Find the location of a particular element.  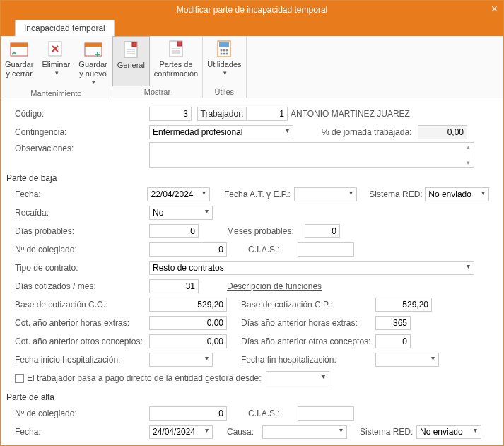

window-title: Modificar parte de incapacidad temporal is located at coordinates (252, 10).